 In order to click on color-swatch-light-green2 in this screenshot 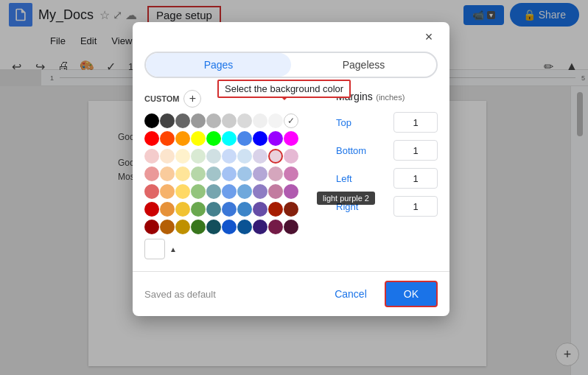, I will do `click(198, 174)`.